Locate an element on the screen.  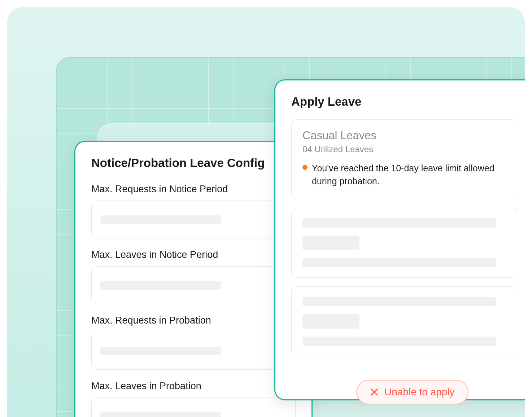
leave-type-label: Casual Leaves is located at coordinates (404, 136).